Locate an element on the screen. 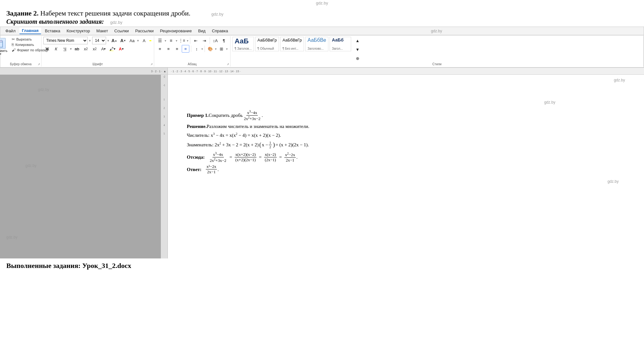 The width and height of the screenshot is (644, 337). from-here-bold: Отсюда: is located at coordinates (196, 157).